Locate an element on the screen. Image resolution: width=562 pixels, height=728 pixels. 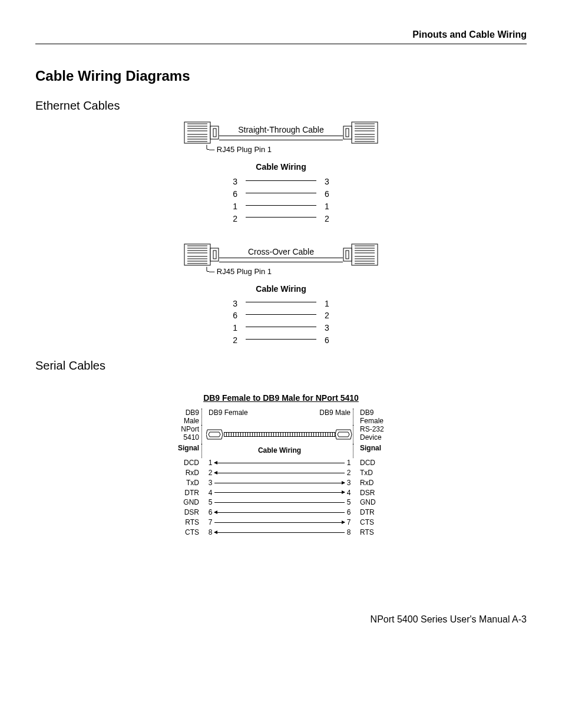
signal-right: TxD is located at coordinates (373, 473).